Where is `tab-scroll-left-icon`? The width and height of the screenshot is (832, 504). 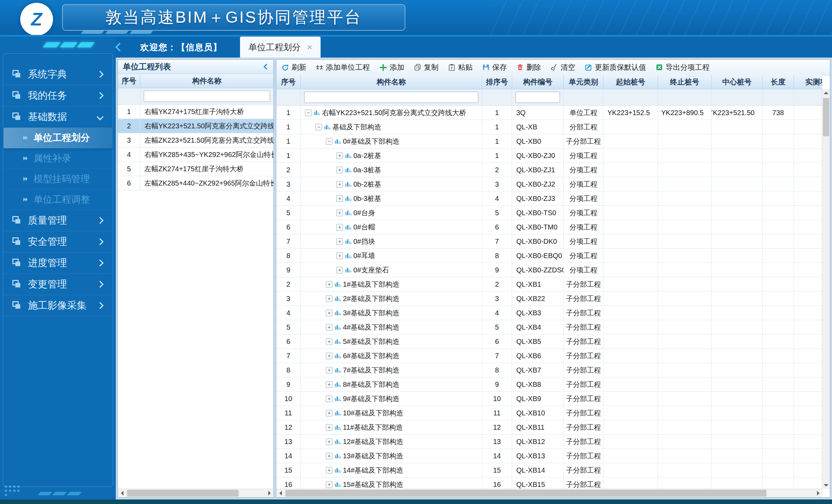
tab-scroll-left-icon is located at coordinates (121, 47).